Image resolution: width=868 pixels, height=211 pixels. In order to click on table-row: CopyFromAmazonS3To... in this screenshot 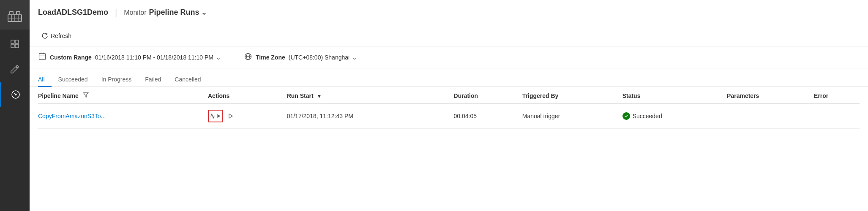, I will do `click(449, 116)`.